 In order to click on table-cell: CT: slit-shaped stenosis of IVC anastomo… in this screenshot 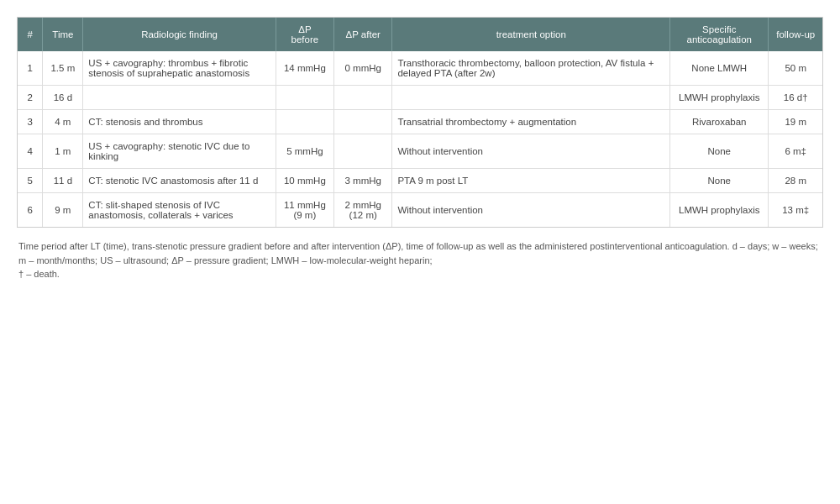, I will do `click(180, 210)`.